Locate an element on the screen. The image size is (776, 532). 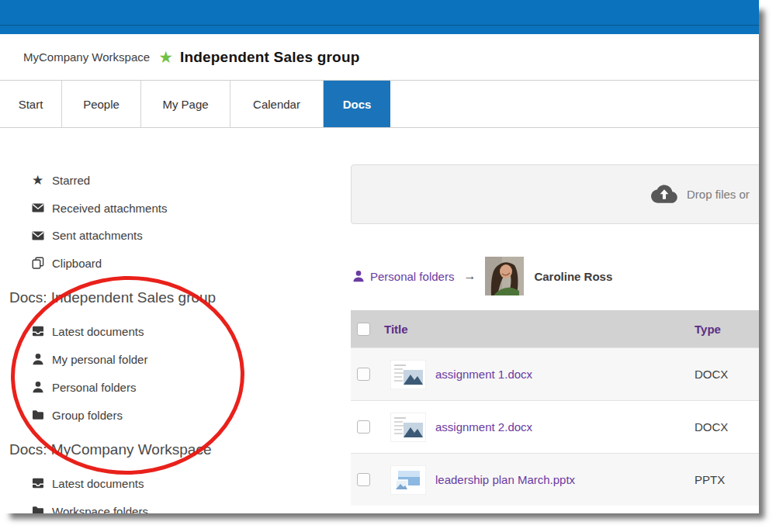
star-icon: ★ is located at coordinates (37, 180).